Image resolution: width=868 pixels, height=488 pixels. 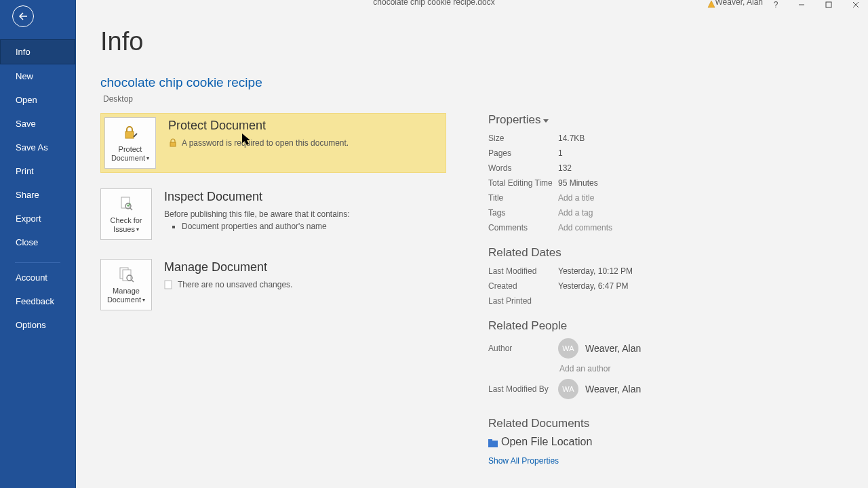 I want to click on author-name: Weaver, Alan, so click(x=613, y=348).